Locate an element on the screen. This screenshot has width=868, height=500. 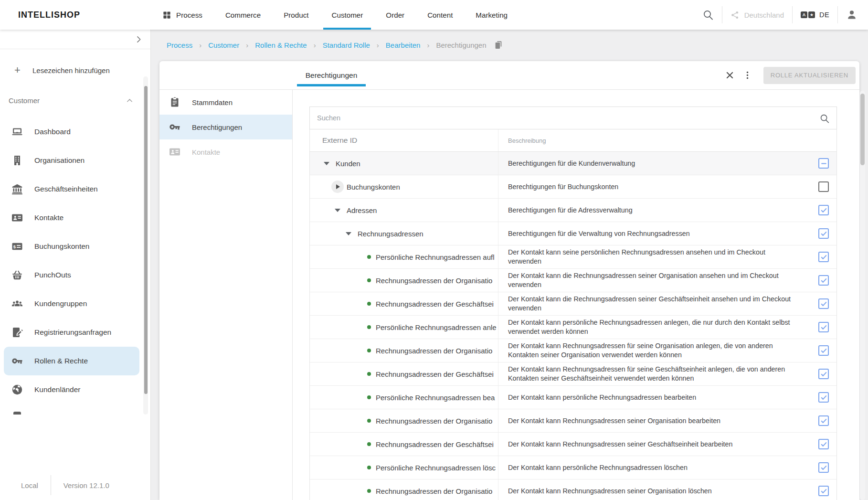
detail-nav-label: Berechtigungen is located at coordinates (217, 127).